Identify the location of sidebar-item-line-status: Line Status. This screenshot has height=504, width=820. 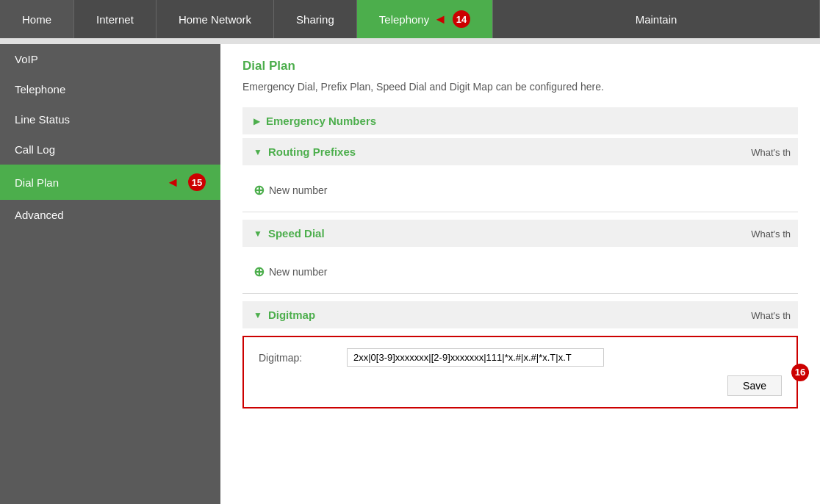
(110, 119).